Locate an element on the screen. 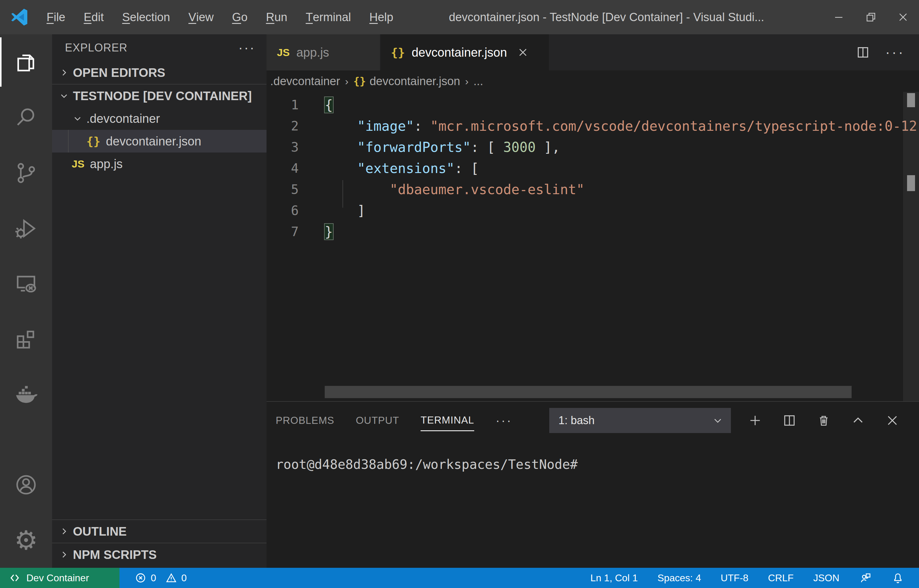 The image size is (919, 588). maximize-panel-icon is located at coordinates (858, 421).